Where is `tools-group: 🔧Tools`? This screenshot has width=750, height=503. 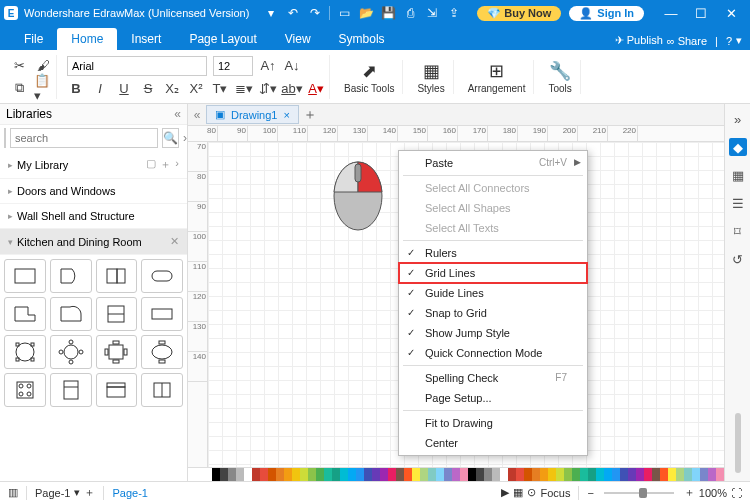
tools-group: 🔧Tools is located at coordinates (560, 77).